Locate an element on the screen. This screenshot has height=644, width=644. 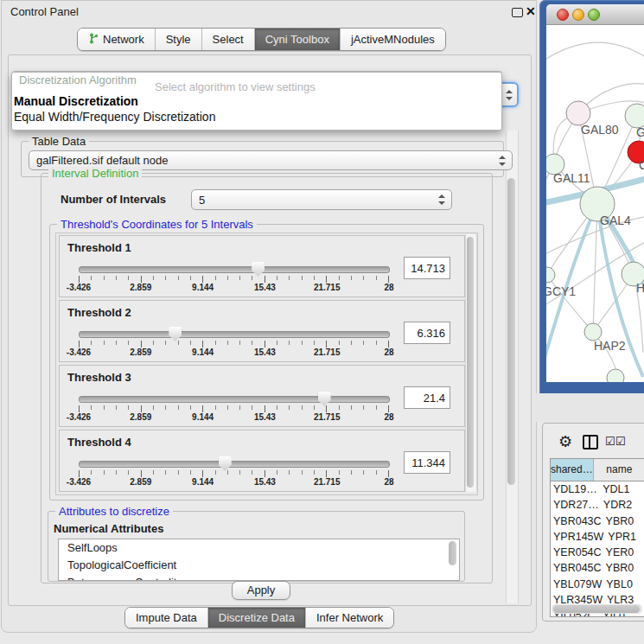
threshold-value-field: 11.344 is located at coordinates (427, 462).